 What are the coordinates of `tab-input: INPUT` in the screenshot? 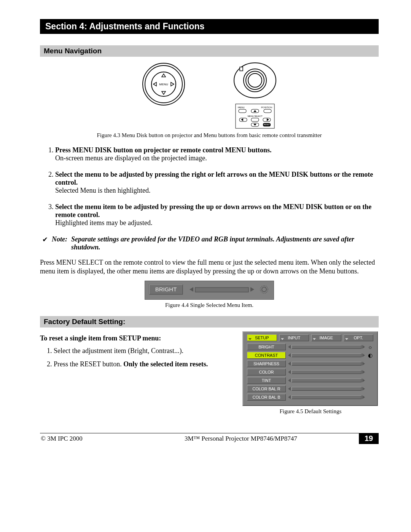 It's located at (295, 338).